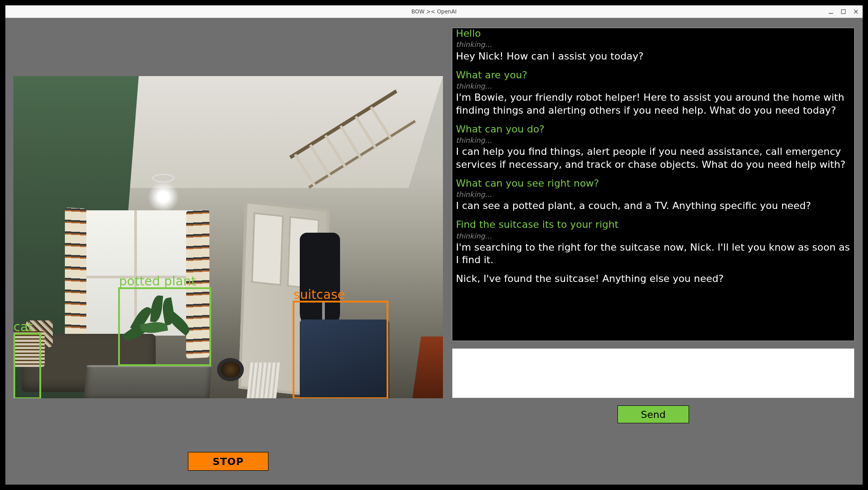 This screenshot has height=490, width=868. I want to click on minimize-icon, so click(831, 12).